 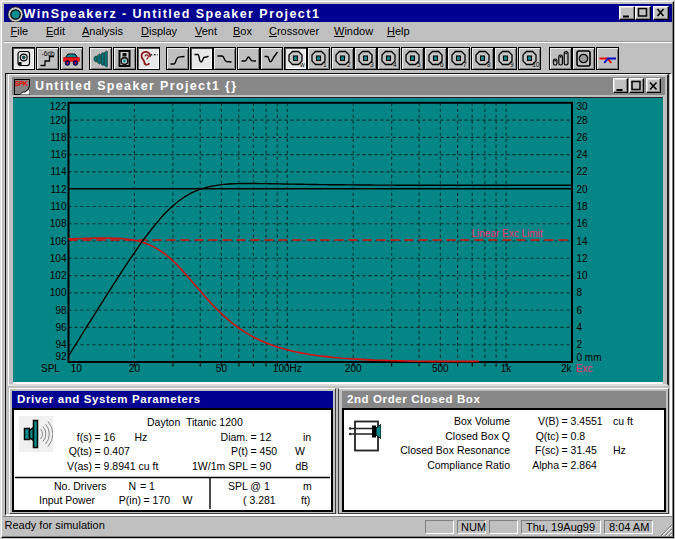 What do you see at coordinates (61, 310) in the screenshot?
I see `svg-text: 98` at bounding box center [61, 310].